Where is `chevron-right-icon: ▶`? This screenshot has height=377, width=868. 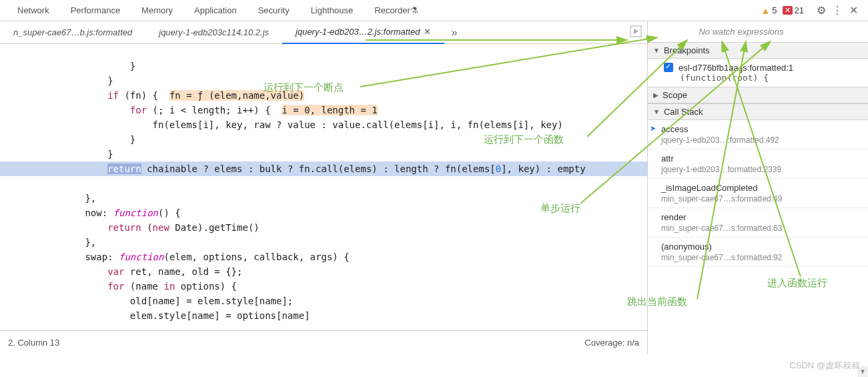
chevron-right-icon: ▶ is located at coordinates (656, 95).